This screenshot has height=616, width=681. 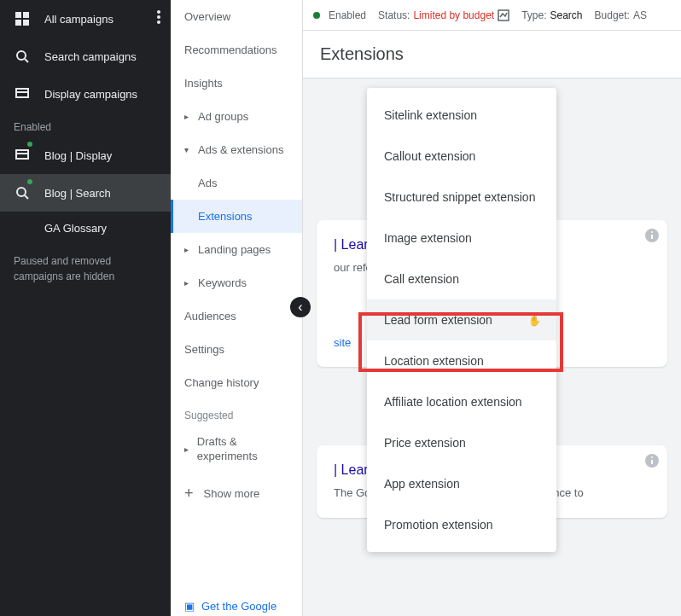 I want to click on dropdown-item-lead-form: Lead form extension ✋, so click(x=462, y=320).